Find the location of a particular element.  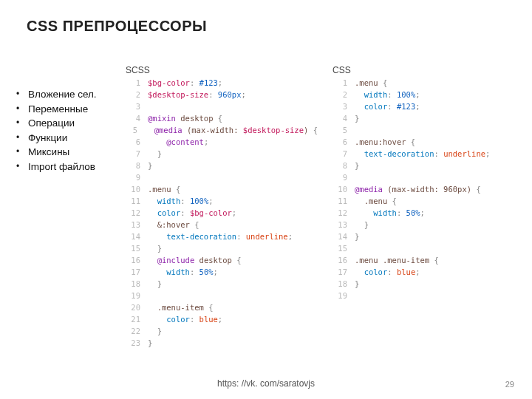

footer-link: https: //vk. com/saratovjs is located at coordinates (266, 383).